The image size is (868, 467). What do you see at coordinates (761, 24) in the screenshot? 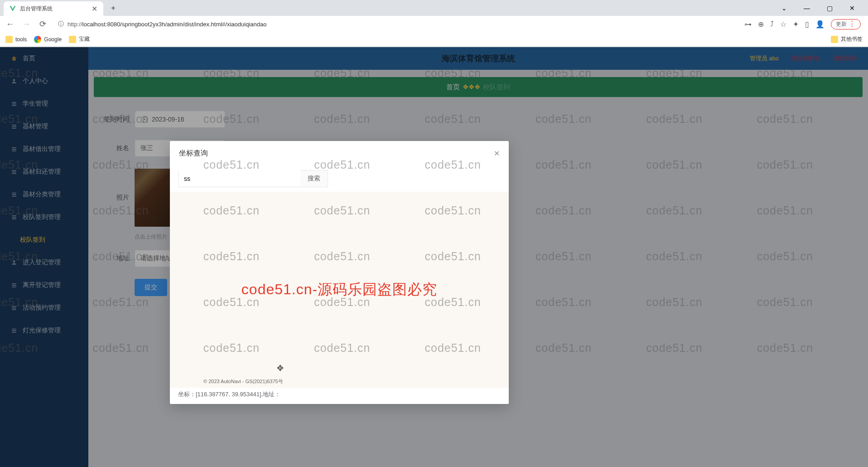
I see `zoom-icon: ⊕` at bounding box center [761, 24].